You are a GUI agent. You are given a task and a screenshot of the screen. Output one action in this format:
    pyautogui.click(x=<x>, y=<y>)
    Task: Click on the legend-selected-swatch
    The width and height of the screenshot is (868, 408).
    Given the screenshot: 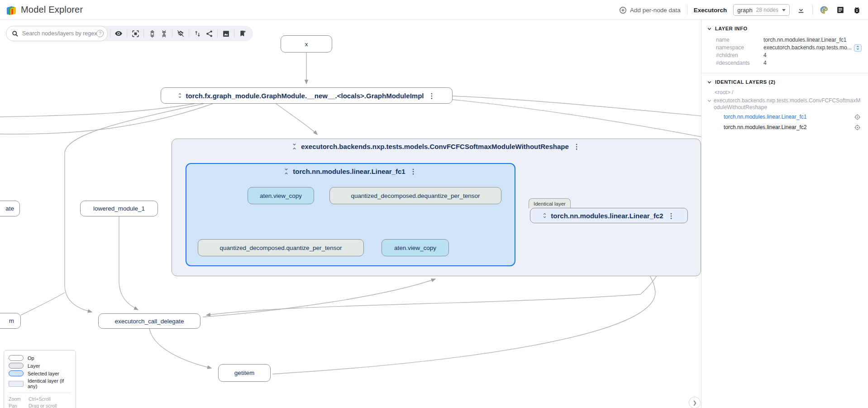 What is the action you would take?
    pyautogui.click(x=16, y=373)
    